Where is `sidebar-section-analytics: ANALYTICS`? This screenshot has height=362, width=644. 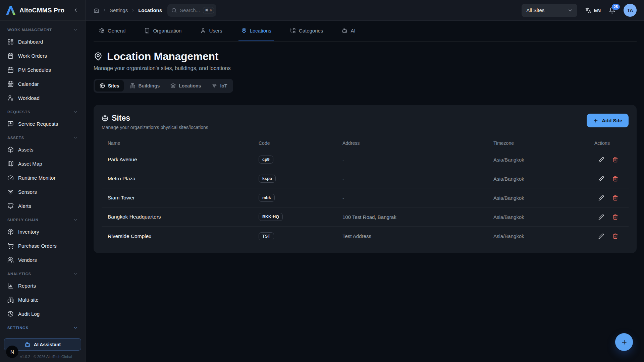 sidebar-section-analytics: ANALYTICS is located at coordinates (43, 273).